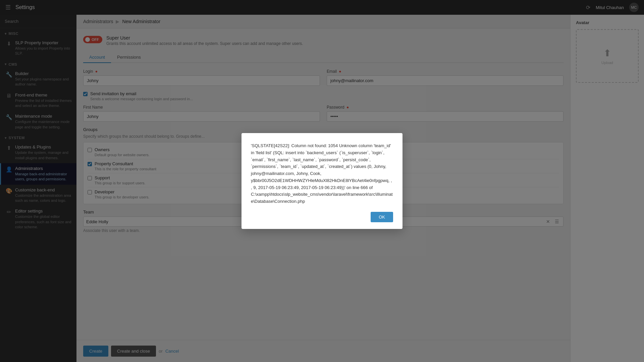 This screenshot has height=362, width=644. I want to click on modal-box: 'SQLSTATE[42S22]: Column not found: 1054…, so click(322, 181).